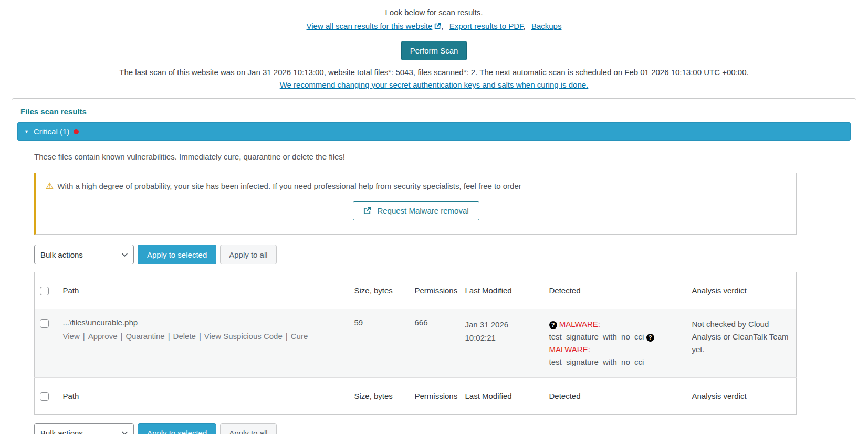 Image resolution: width=868 pixels, height=434 pixels. I want to click on header-detected: Detected, so click(615, 291).